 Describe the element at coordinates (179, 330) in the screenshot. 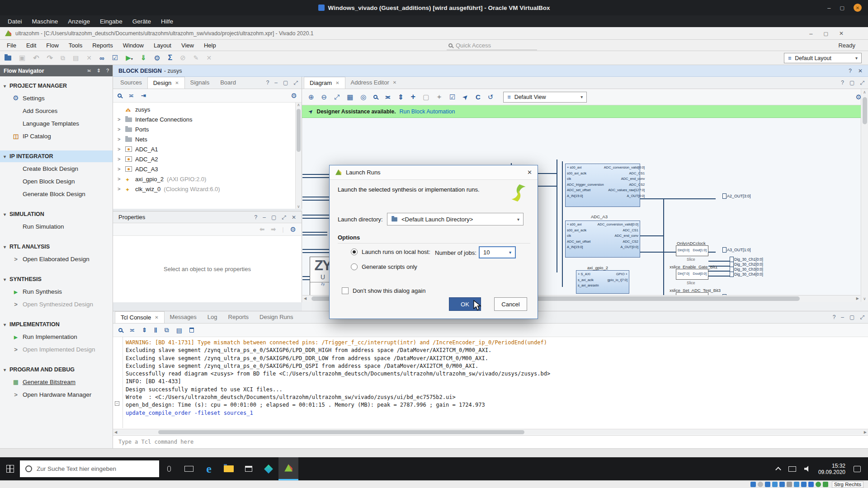

I see `save-log-icon: ▤` at that location.